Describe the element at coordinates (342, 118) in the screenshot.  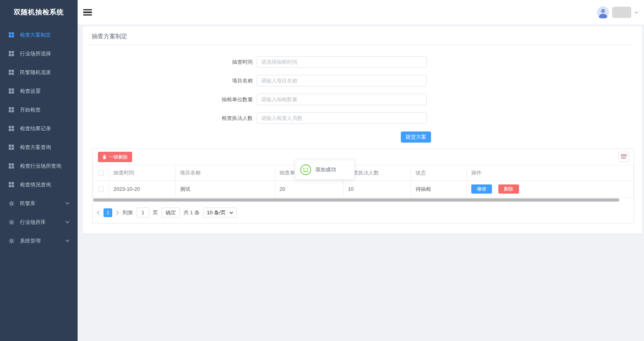
I see `officer-count-input` at that location.